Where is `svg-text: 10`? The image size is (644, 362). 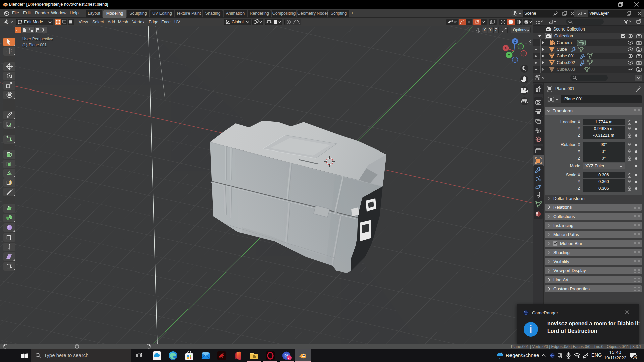
svg-text: 10 is located at coordinates (635, 357).